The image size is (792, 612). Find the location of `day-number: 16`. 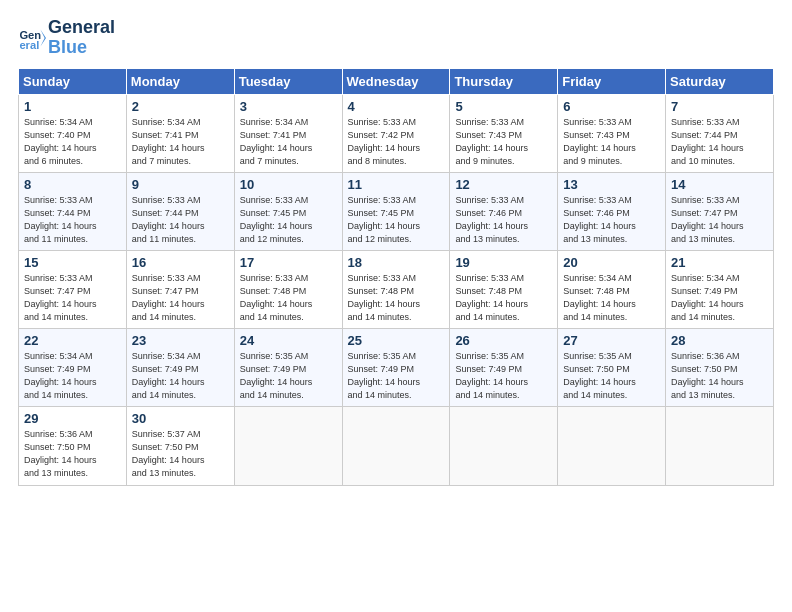

day-number: 16 is located at coordinates (180, 262).